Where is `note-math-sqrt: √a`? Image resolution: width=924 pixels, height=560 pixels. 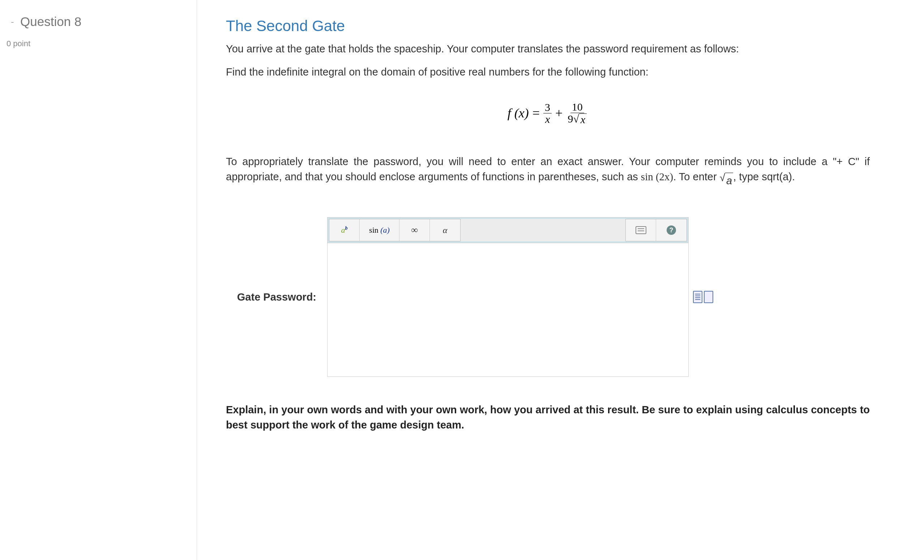
note-math-sqrt: √a is located at coordinates (727, 181).